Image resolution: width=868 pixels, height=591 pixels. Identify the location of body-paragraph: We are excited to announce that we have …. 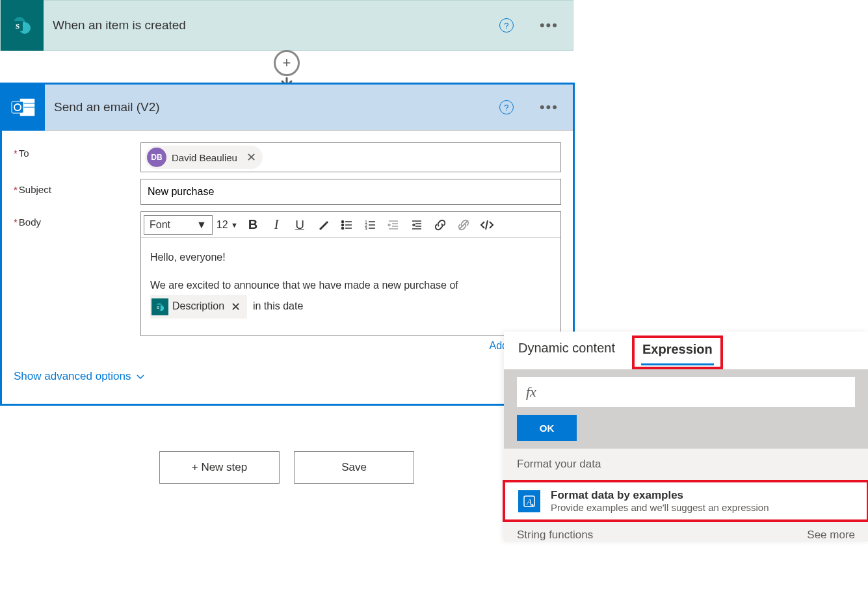
(351, 286).